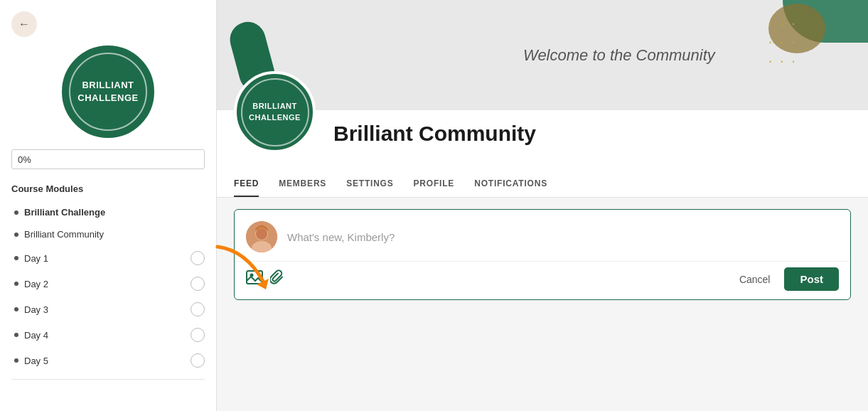 The height and width of the screenshot is (411, 868). I want to click on module-name: Day 4, so click(36, 336).